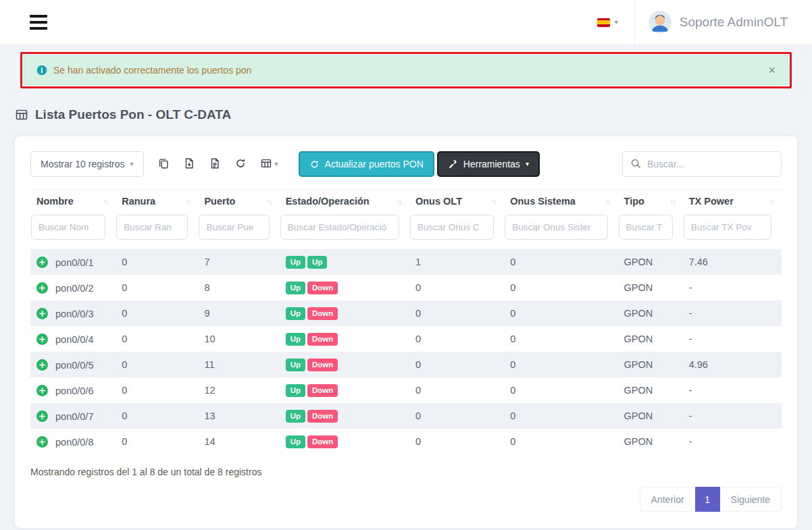  What do you see at coordinates (751, 500) in the screenshot?
I see `pagination-next: Siguiente` at bounding box center [751, 500].